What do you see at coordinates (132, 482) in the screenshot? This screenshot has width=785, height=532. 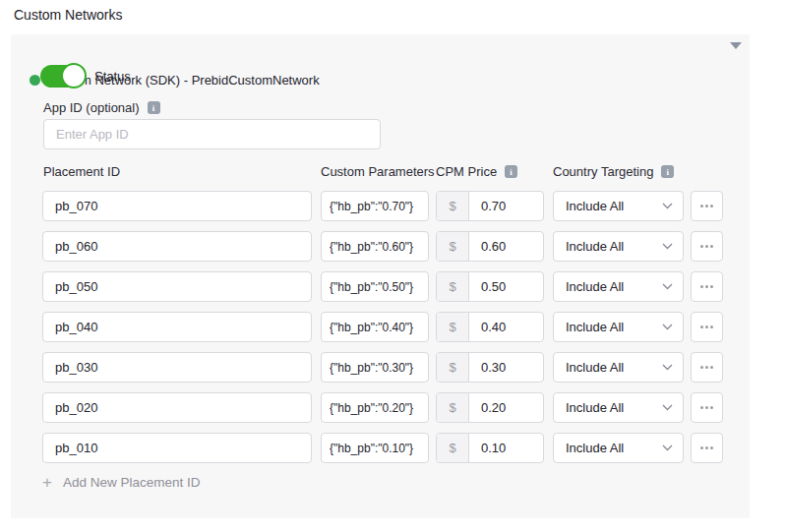 I see `add-new-placement-label: Add New Placement ID` at bounding box center [132, 482].